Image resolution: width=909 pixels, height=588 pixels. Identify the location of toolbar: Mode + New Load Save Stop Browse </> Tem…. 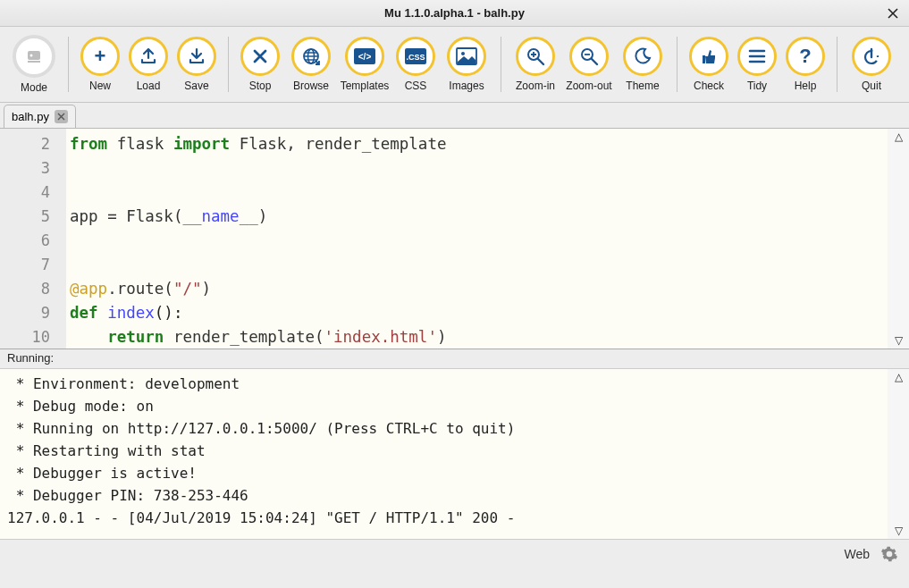
(454, 64).